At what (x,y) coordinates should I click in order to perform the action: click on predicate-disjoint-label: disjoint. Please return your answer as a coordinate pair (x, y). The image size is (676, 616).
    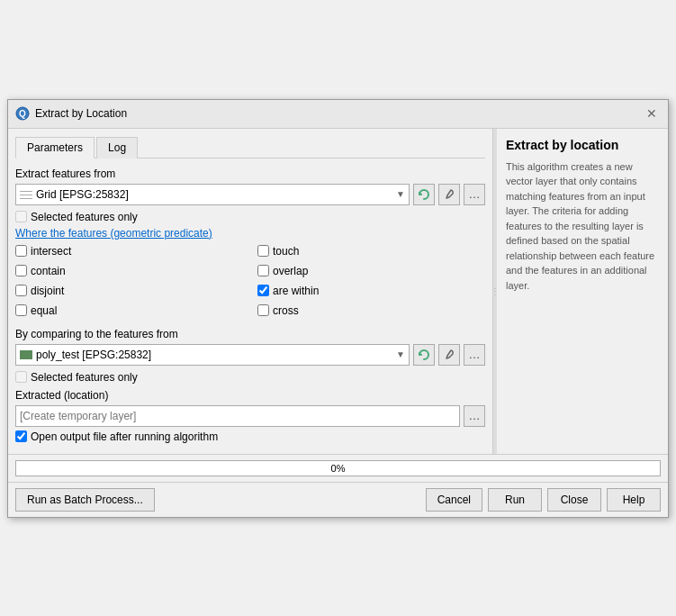
    Looking at the image, I should click on (47, 291).